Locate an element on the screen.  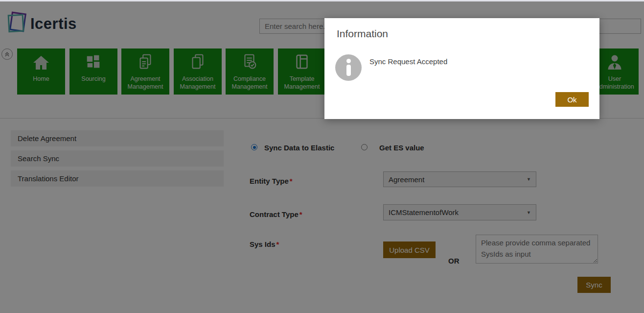
ok-button: Ok is located at coordinates (572, 99).